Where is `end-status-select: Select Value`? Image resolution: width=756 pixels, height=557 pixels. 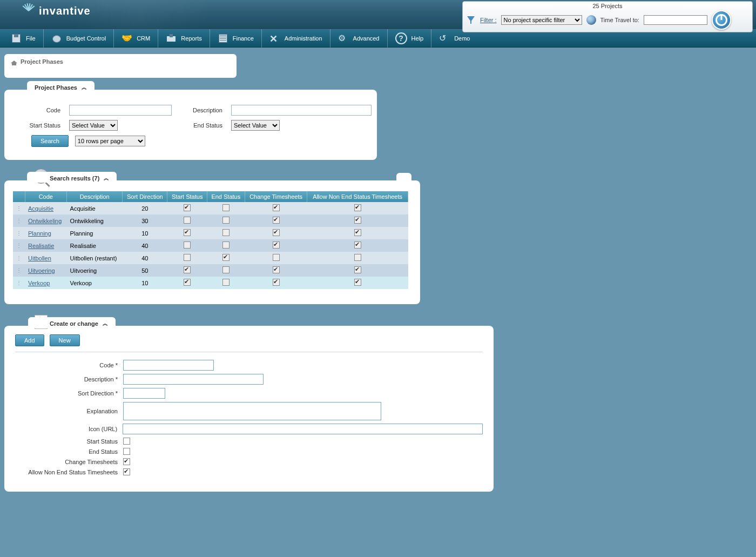 end-status-select: Select Value is located at coordinates (255, 125).